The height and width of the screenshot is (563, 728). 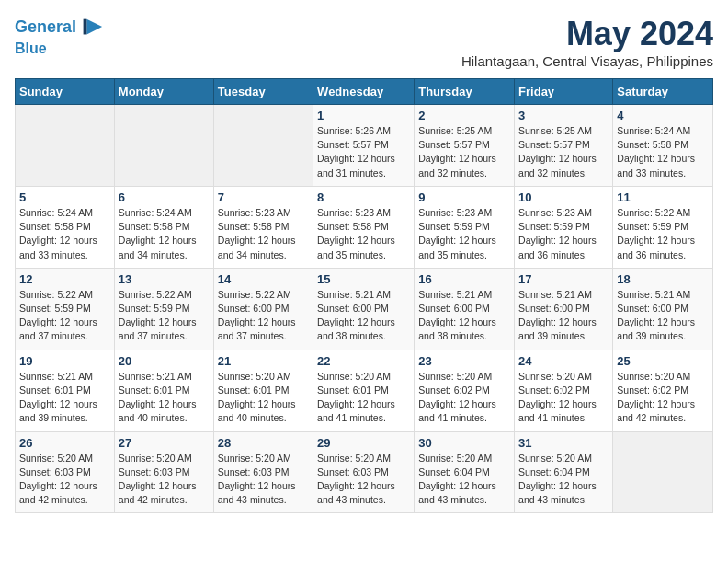 I want to click on day-number: 14, so click(x=263, y=280).